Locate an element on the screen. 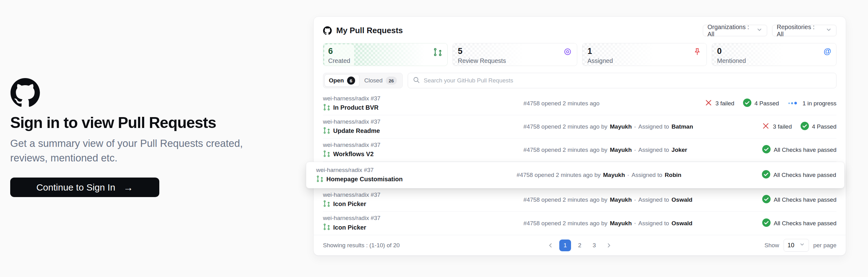 Image resolution: width=868 pixels, height=277 pixels. pr-row: wei-harness/radix #37 Update Readme #475… is located at coordinates (580, 127).